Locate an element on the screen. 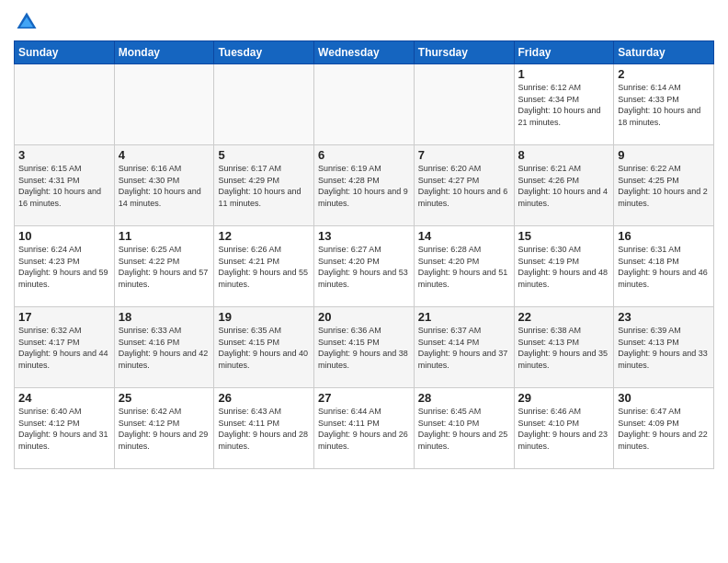 The width and height of the screenshot is (728, 563). weekday-thursday: Thursday is located at coordinates (463, 53).